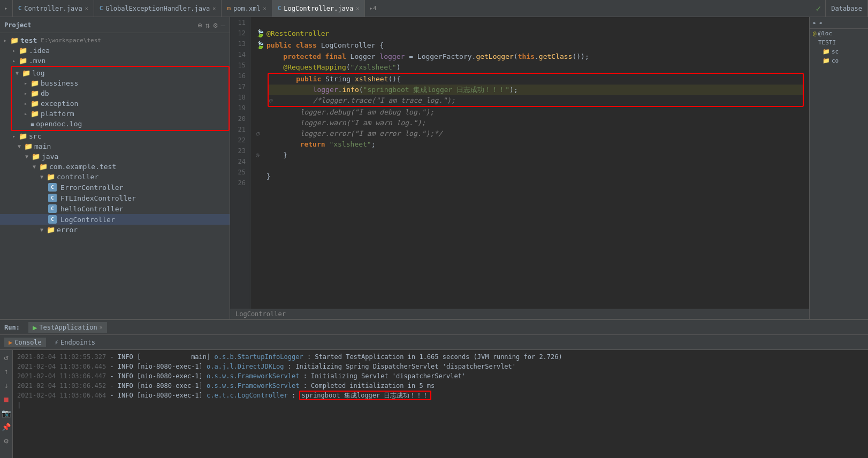  I want to click on controller-folder-label: controller, so click(78, 177).